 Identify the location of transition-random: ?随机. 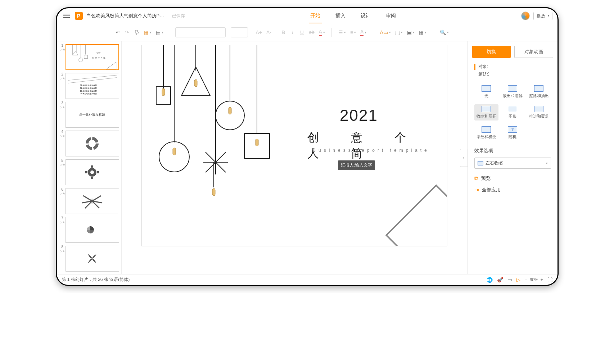
(513, 133).